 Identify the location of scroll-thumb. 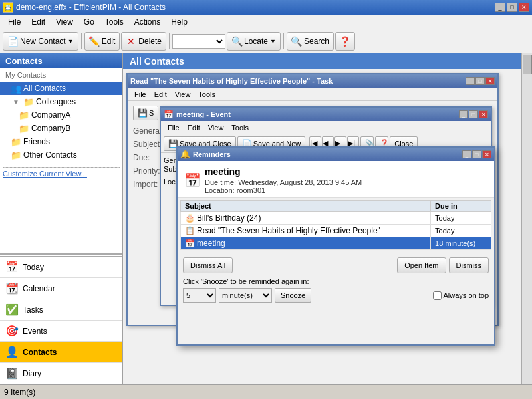
(527, 65).